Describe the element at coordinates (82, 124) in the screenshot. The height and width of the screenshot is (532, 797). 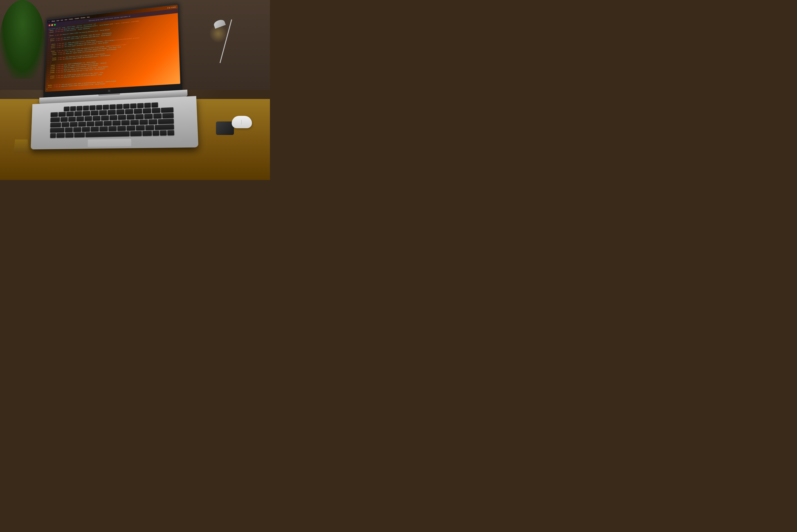
I see `key-d` at that location.